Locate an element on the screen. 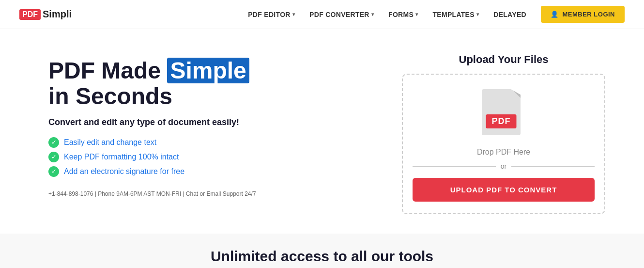  hero-title: PDF Made Simple in Seconds is located at coordinates (152, 84).